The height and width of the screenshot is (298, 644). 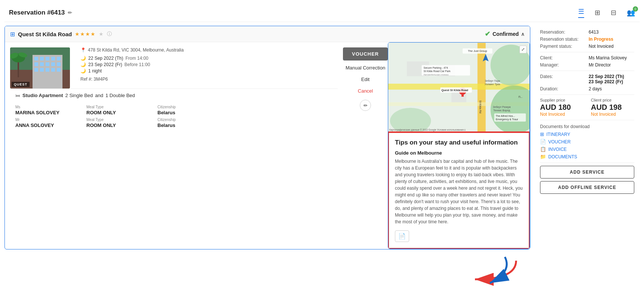 What do you see at coordinates (209, 65) in the screenshot?
I see `checkout-row: 🌙 23 Sep 2022 (Fr) Before 11:00` at bounding box center [209, 65].